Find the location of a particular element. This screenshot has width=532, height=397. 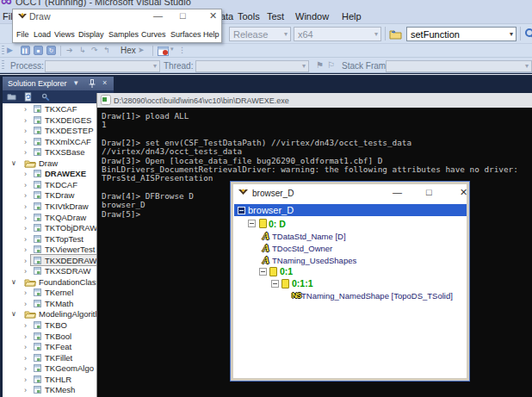

pointer-options-icon: ➤ is located at coordinates (141, 50).